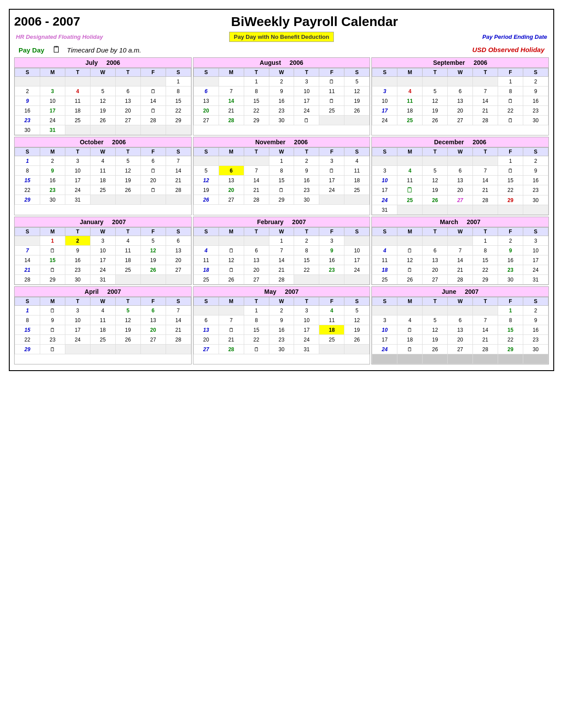 The width and height of the screenshot is (563, 728). I want to click on day-cell: 30, so click(27, 130).